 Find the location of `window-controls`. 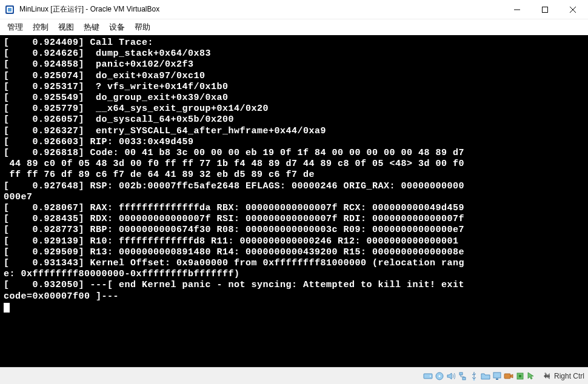

window-controls is located at coordinates (545, 10).